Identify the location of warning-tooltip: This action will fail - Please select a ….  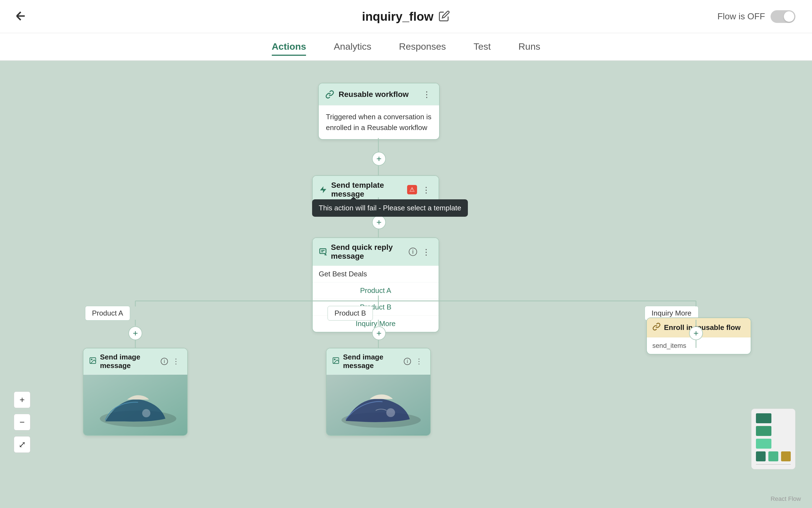
(390, 208).